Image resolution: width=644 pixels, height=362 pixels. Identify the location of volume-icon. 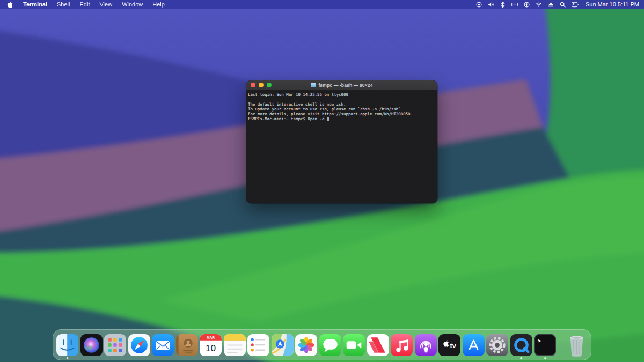
(491, 4).